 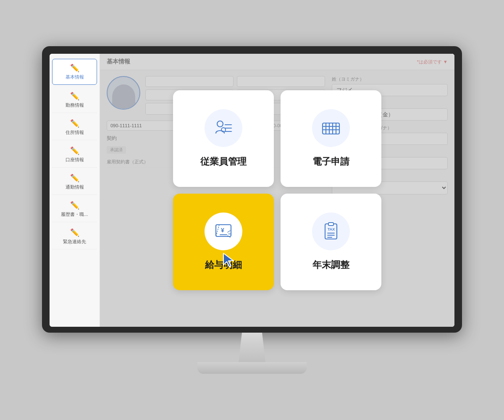 What do you see at coordinates (331, 128) in the screenshot?
I see `application-icon-wrap` at bounding box center [331, 128].